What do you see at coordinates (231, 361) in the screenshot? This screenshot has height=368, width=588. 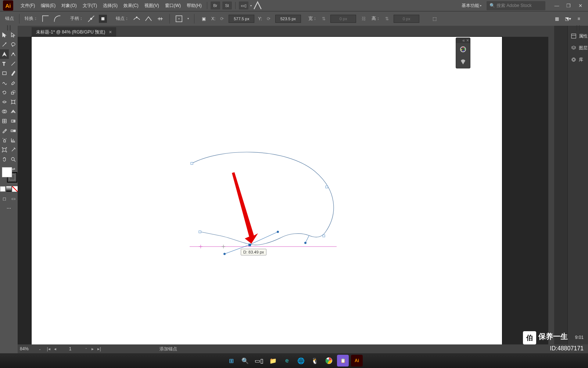 I see `start-button: ⊞` at bounding box center [231, 361].